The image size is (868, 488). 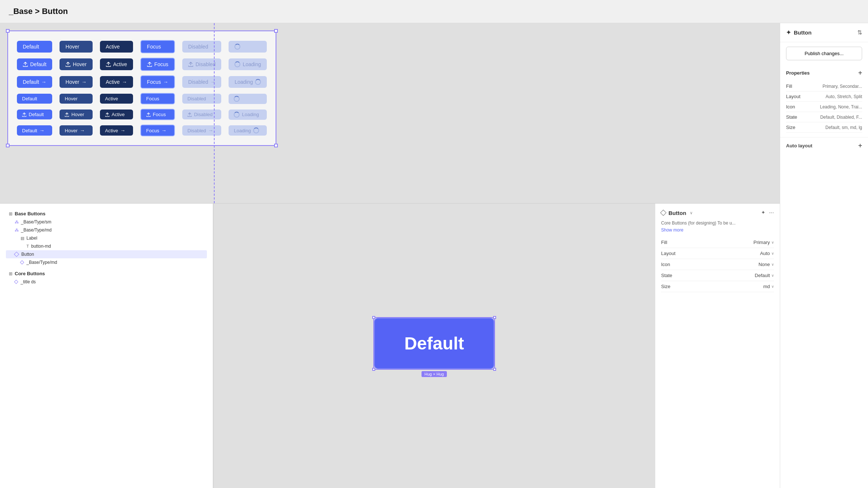 What do you see at coordinates (76, 82) in the screenshot?
I see `btn-hover-r3: Hover →` at bounding box center [76, 82].